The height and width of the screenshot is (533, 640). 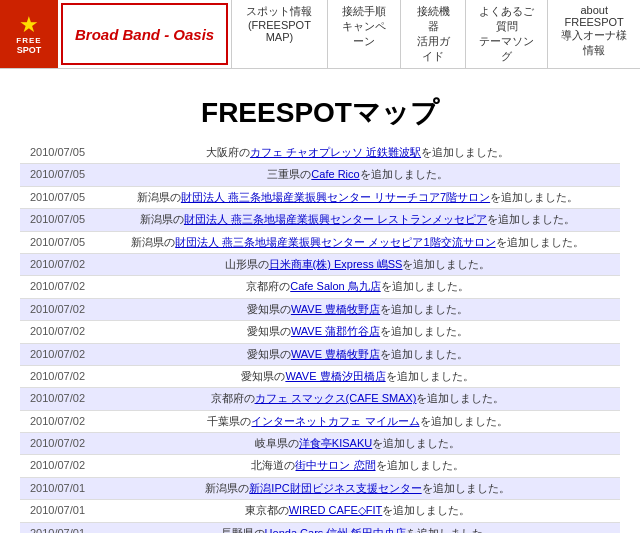 What do you see at coordinates (358, 511) in the screenshot?
I see `content-cell: 東京都のWIRED CAFE◇FITを追加しました。` at bounding box center [358, 511].